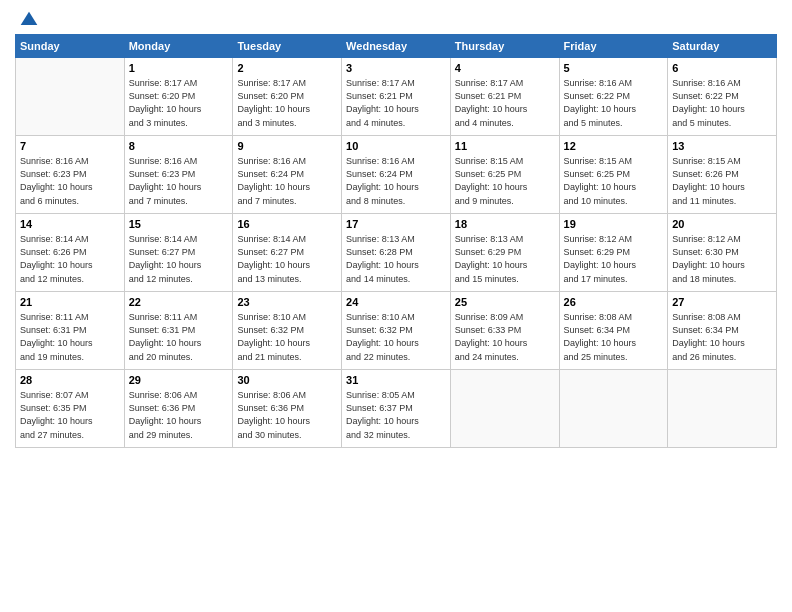 This screenshot has height=612, width=792. Describe the element at coordinates (722, 224) in the screenshot. I see `day-number: 20` at that location.